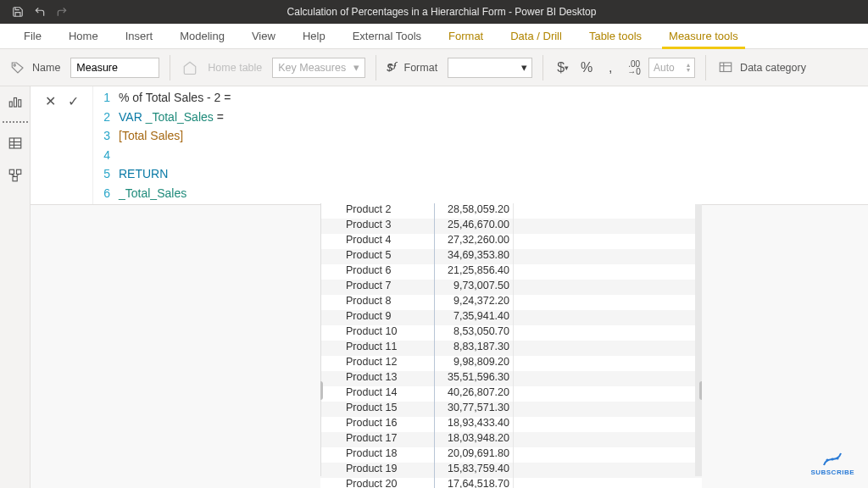 This screenshot has width=868, height=488. Describe the element at coordinates (832, 464) in the screenshot. I see `subscribe-badge: SUBSCRIBE` at that location.